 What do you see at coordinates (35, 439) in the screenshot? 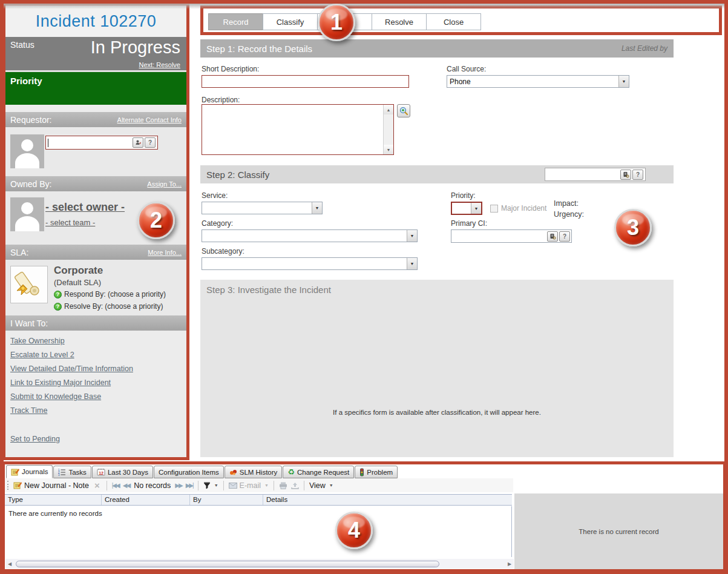
I see `set-to-pending-link: Set to Pending` at bounding box center [35, 439].